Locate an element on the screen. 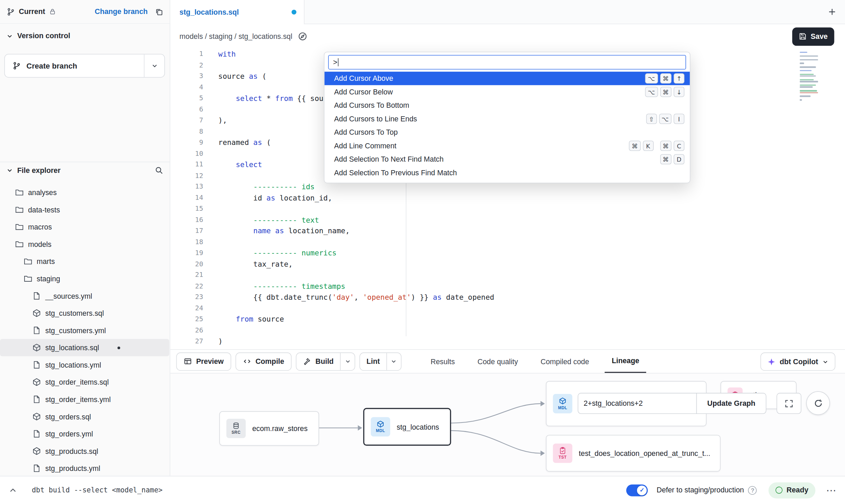 Image resolution: width=845 pixels, height=504 pixels. keycap: I is located at coordinates (679, 119).